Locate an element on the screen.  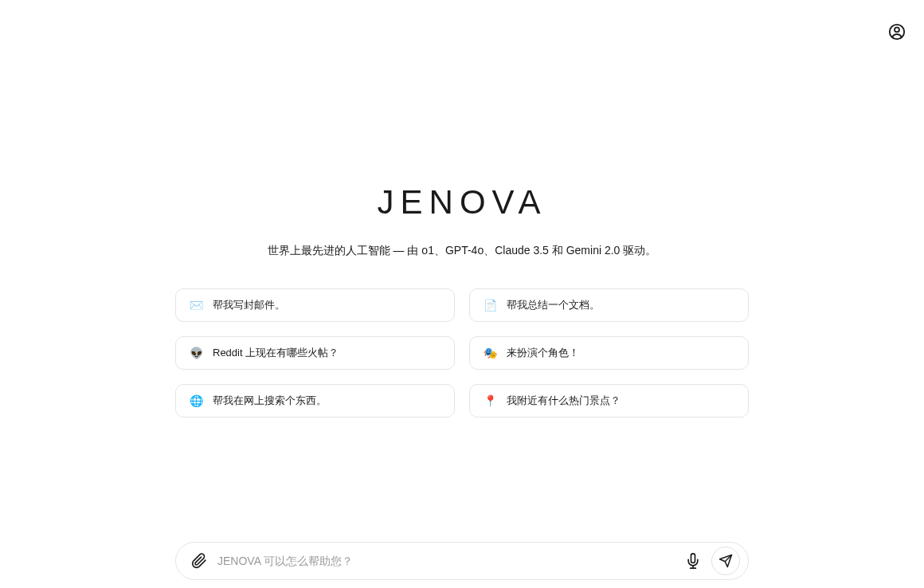
globe-icon: 🌐 is located at coordinates (196, 401).